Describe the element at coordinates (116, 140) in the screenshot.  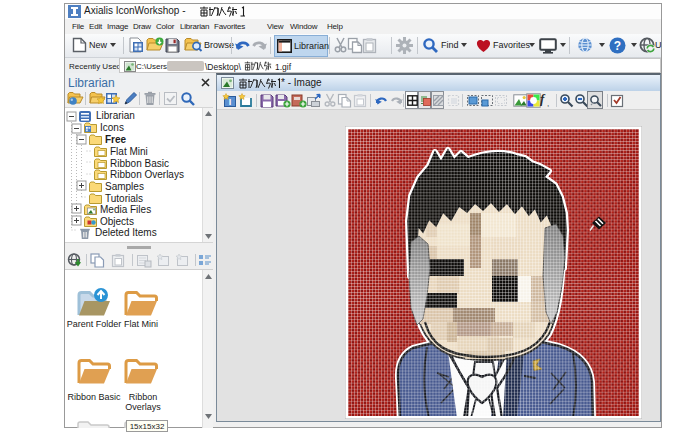
I see `svg-text: Free` at that location.